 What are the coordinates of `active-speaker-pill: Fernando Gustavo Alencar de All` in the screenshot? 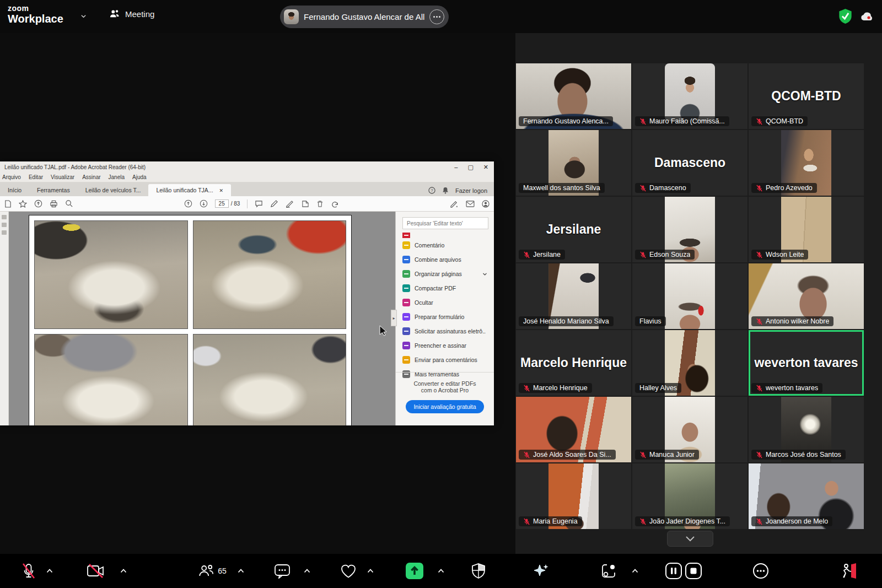 It's located at (364, 17).